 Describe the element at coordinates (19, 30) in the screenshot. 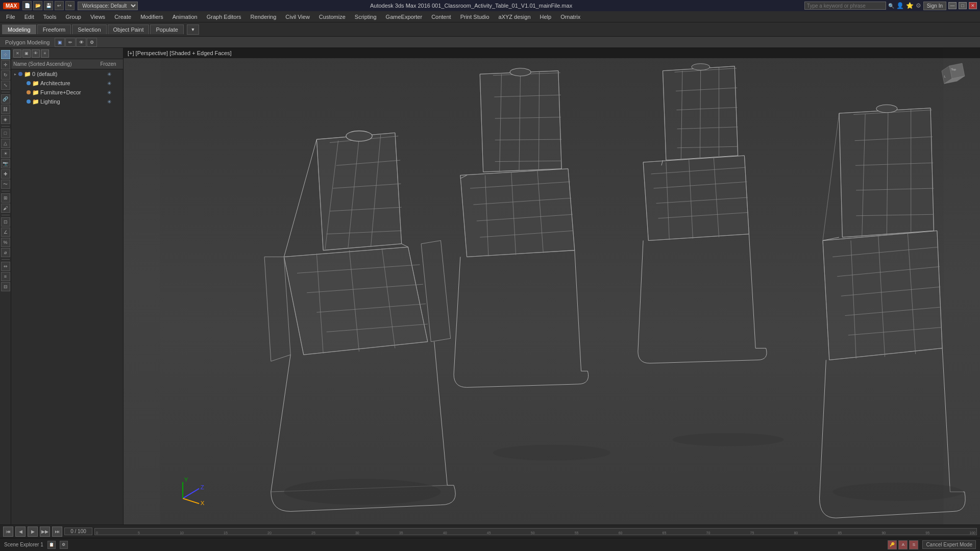

I see `tab-modeling: Modeling` at that location.